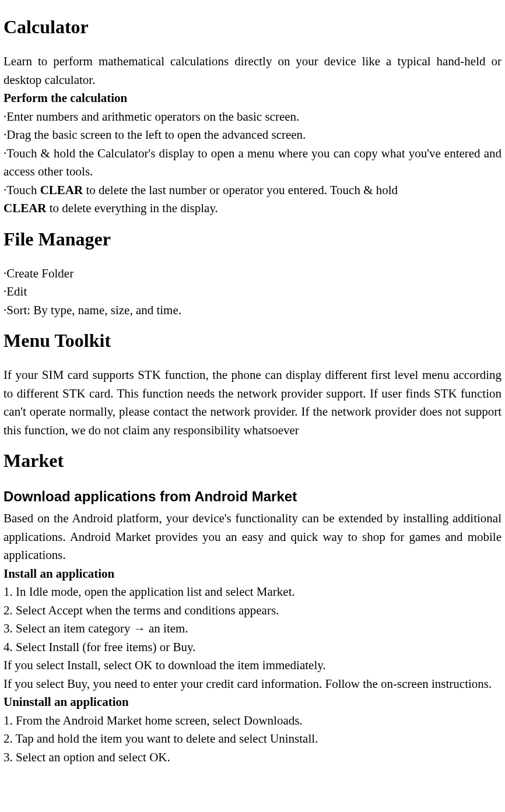 This screenshot has width=505, height=812. I want to click on filemanager-heading: File Manager, so click(253, 239).